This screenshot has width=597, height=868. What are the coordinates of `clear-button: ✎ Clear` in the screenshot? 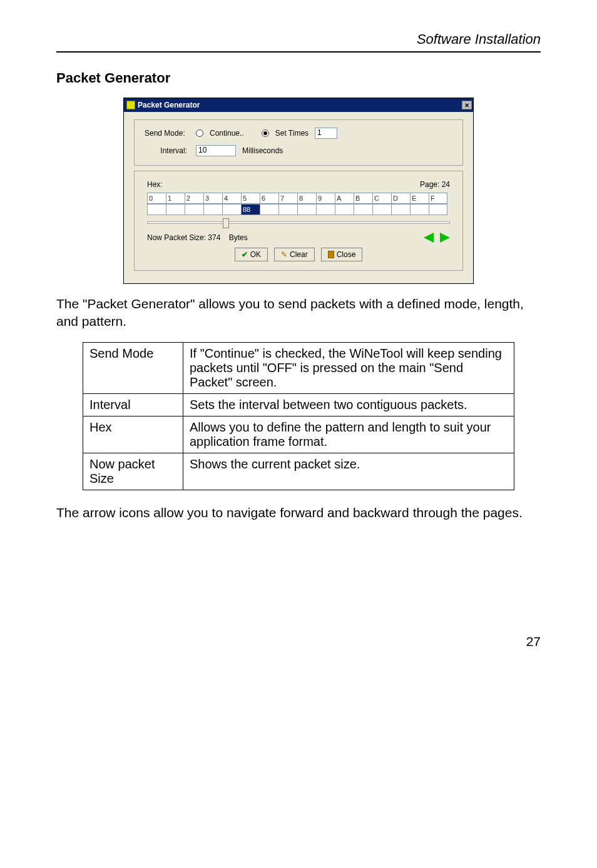 It's located at (294, 255).